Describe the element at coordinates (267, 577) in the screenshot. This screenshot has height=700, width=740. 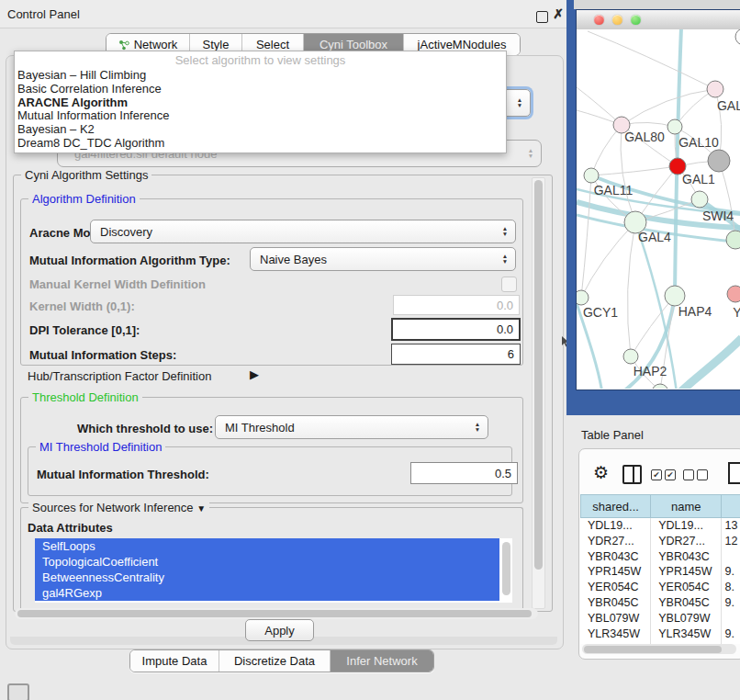
I see `attribute-item: BetweennessCentrality` at that location.